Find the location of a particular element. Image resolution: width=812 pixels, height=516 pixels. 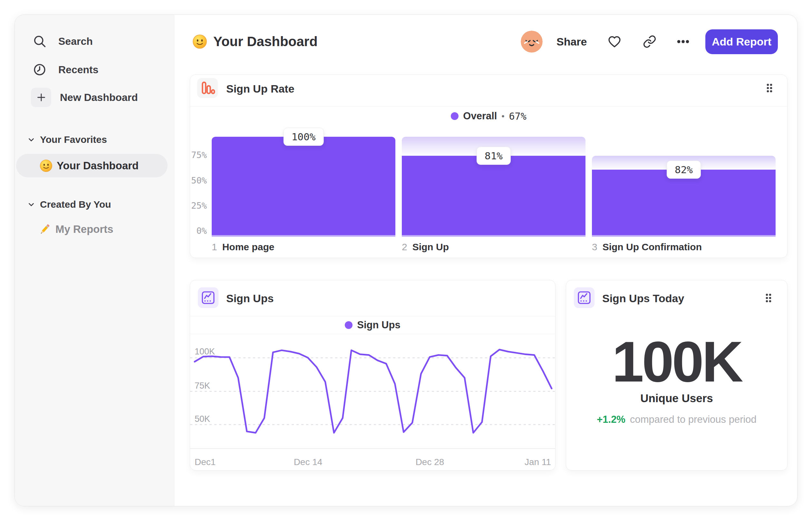

search-icon is located at coordinates (40, 41).